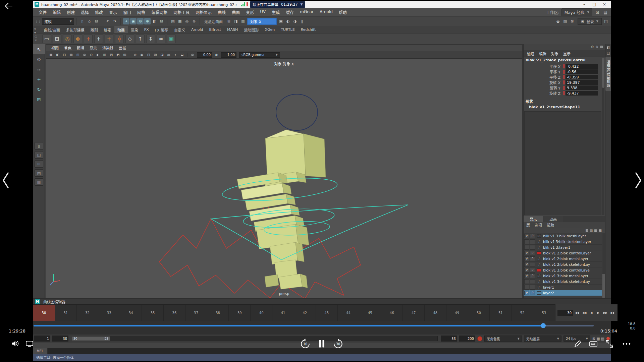  What do you see at coordinates (130, 39) in the screenshot?
I see `shelf-tool-icon-9: ◇` at bounding box center [130, 39].